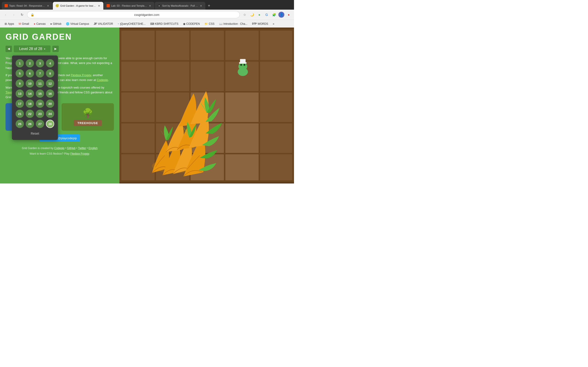 Image resolution: width=588 pixels, height=367 pixels. Describe the element at coordinates (20, 114) in the screenshot. I see `level-btn-21: 21` at that location.